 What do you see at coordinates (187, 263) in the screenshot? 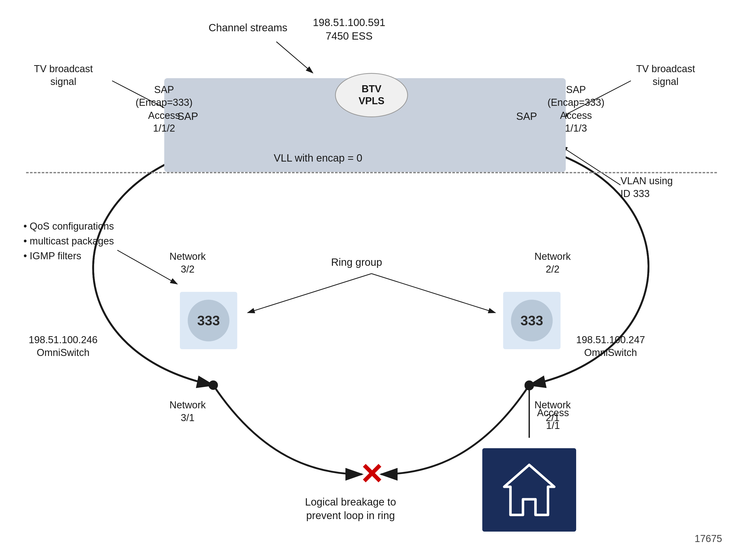
I see `network-3-2-label: Network 3/2` at bounding box center [187, 263].